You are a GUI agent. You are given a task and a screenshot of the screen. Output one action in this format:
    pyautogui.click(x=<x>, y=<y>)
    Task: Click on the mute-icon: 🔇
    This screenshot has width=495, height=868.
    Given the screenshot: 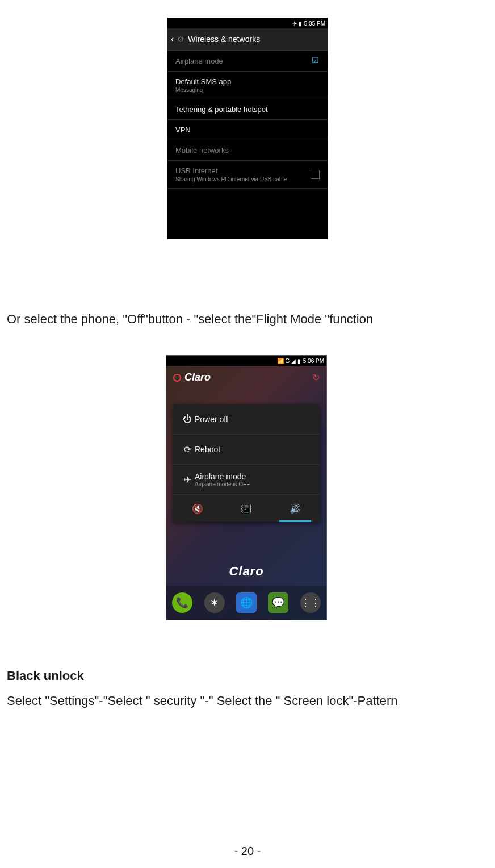 What is the action you would take?
    pyautogui.click(x=198, y=509)
    